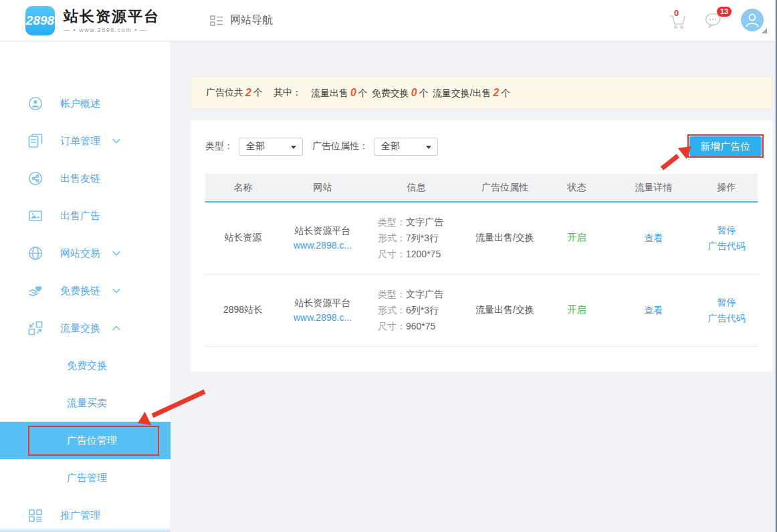 This screenshot has height=532, width=777. I want to click on nav-site-directory-label: 网站导航, so click(251, 20).